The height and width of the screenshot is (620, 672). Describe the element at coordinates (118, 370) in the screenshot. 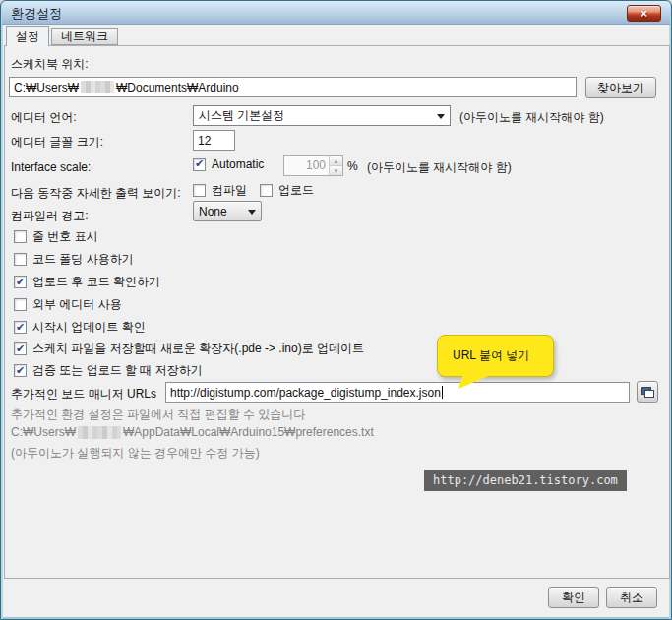

I see `option-label: 검증 또는 업로드 할 때 저장하기` at that location.